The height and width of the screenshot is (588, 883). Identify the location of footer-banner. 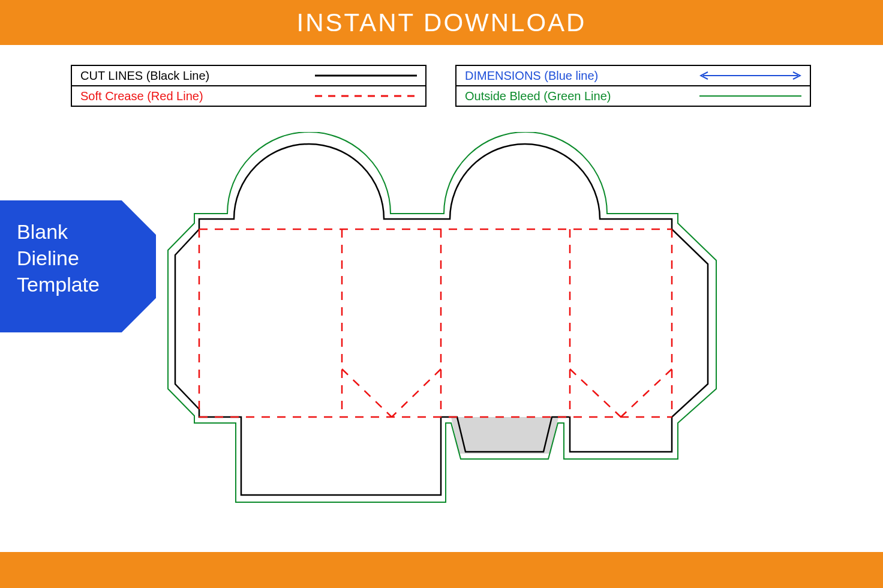
(442, 570).